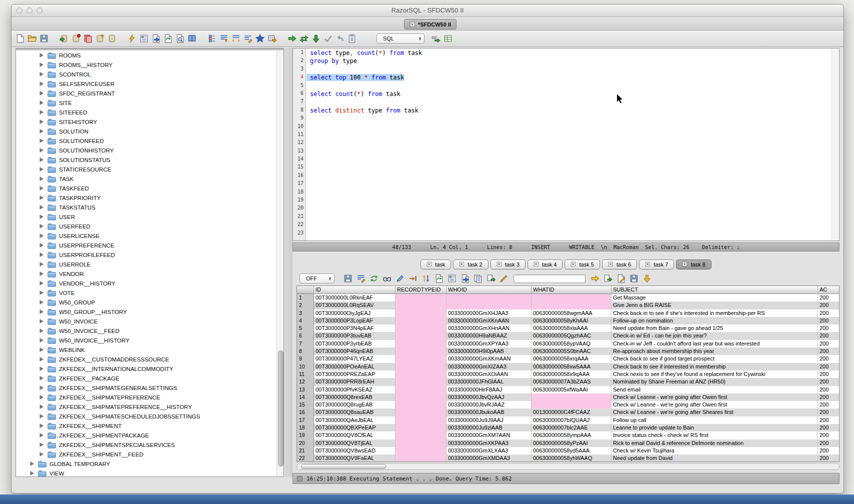 The image size is (854, 504). What do you see at coordinates (634, 278) in the screenshot?
I see `save-disk-icon` at bounding box center [634, 278].